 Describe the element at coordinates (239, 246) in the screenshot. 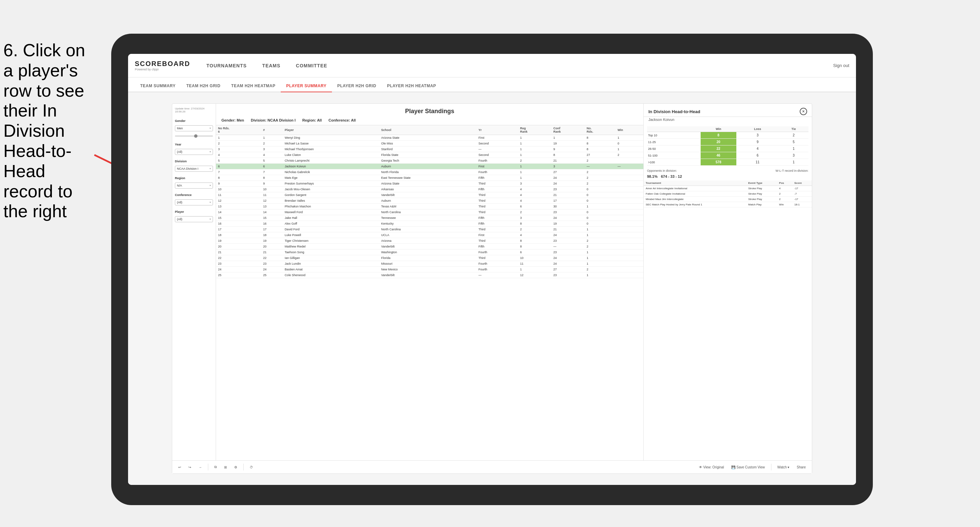

I see `cell-num: 20` at that location.